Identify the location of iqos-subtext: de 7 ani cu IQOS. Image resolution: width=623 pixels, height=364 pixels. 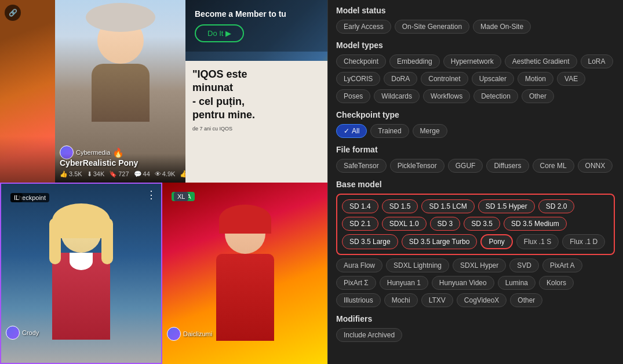
(256, 129).